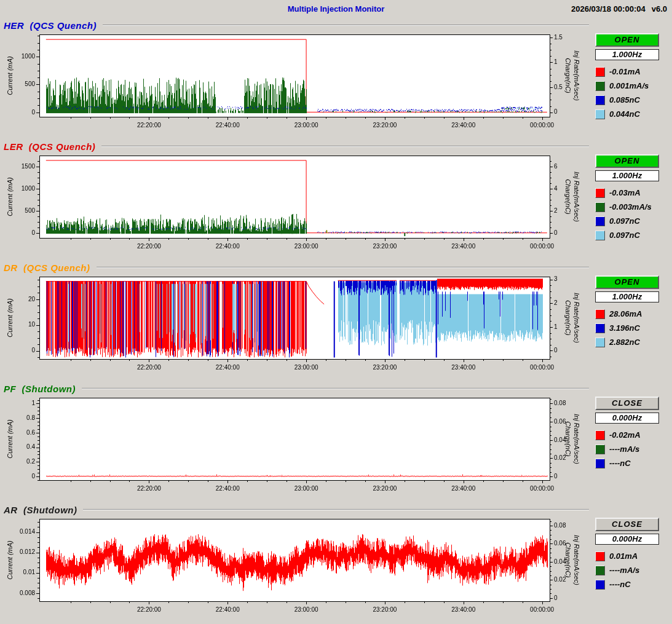  Describe the element at coordinates (632, 449) in the screenshot. I see `pf-legend-values: -0.02mA ----mA/s ----nC` at that location.